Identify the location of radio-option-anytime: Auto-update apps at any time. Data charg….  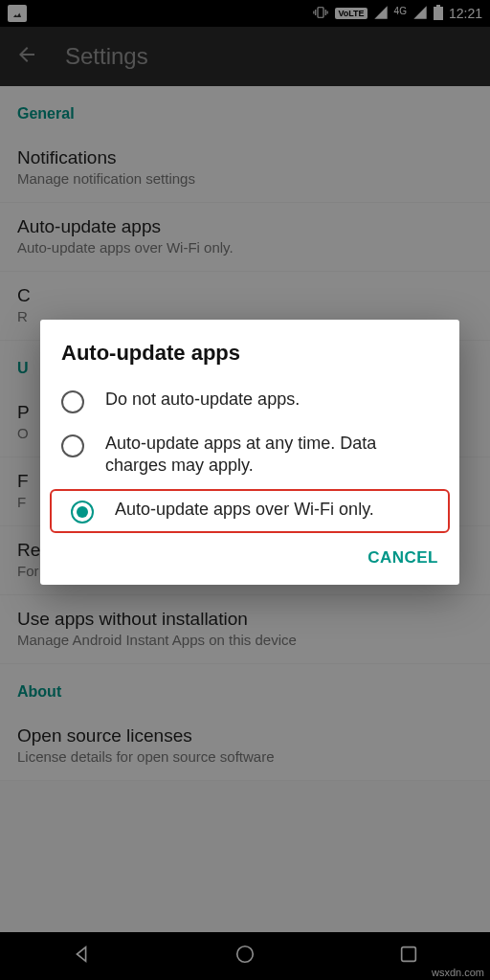
(250, 456).